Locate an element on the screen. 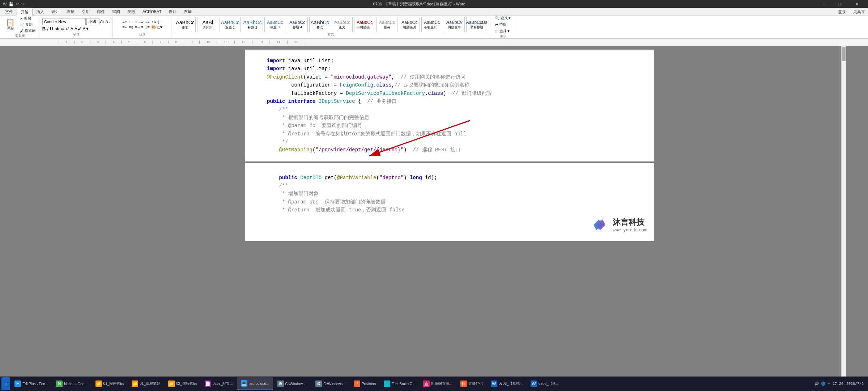 The width and height of the screenshot is (868, 391). taskbar-windows1: ⚙ C:\Windows... is located at coordinates (293, 384).